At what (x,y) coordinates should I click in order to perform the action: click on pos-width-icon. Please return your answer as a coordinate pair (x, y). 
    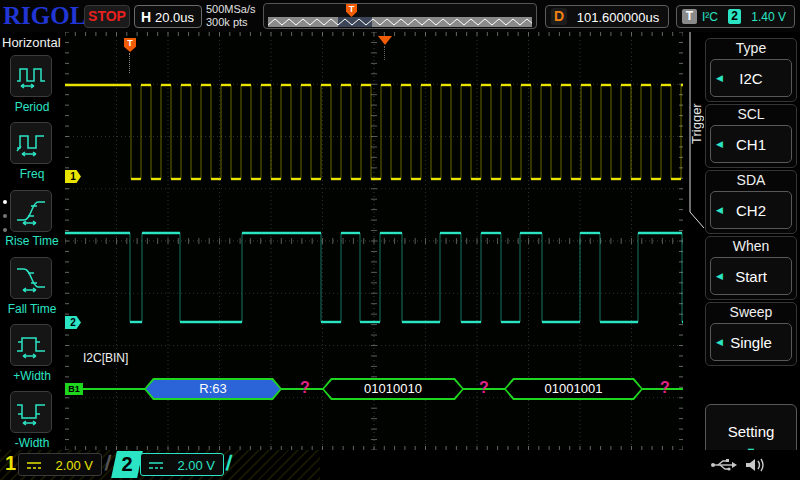
    Looking at the image, I should click on (31, 345).